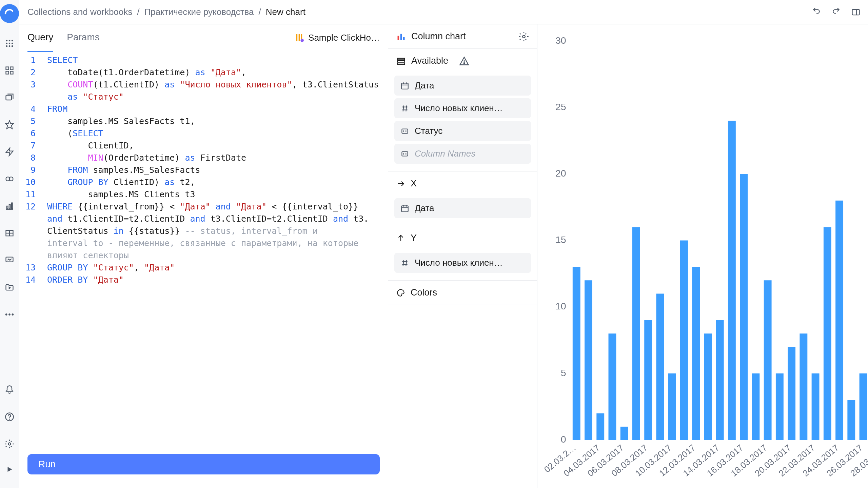 This screenshot has height=488, width=868. Describe the element at coordinates (9, 70) in the screenshot. I see `dashboard-icon` at that location.